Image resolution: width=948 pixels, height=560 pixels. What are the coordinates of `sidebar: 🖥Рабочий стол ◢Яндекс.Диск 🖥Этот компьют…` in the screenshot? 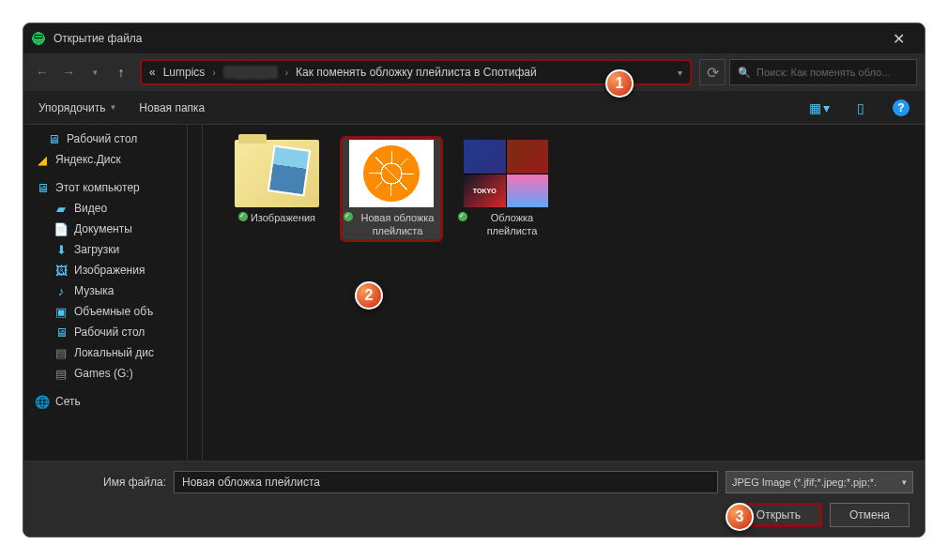 It's located at (105, 293).